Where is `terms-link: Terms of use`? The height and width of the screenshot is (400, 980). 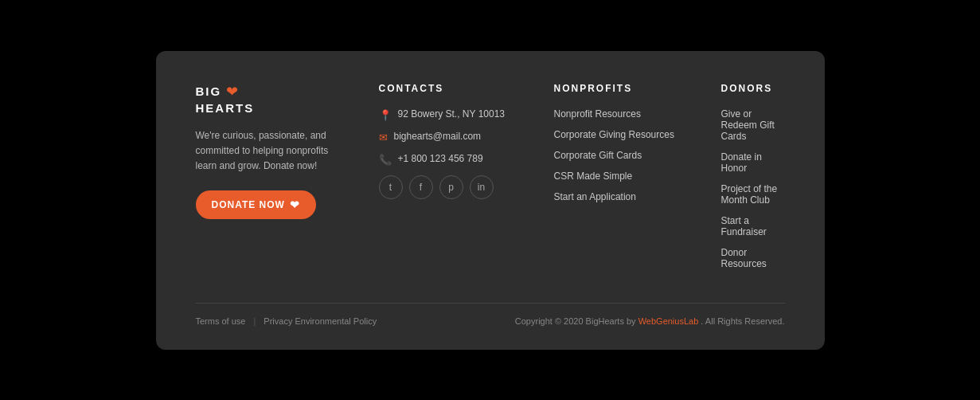
terms-link: Terms of use is located at coordinates (221, 321).